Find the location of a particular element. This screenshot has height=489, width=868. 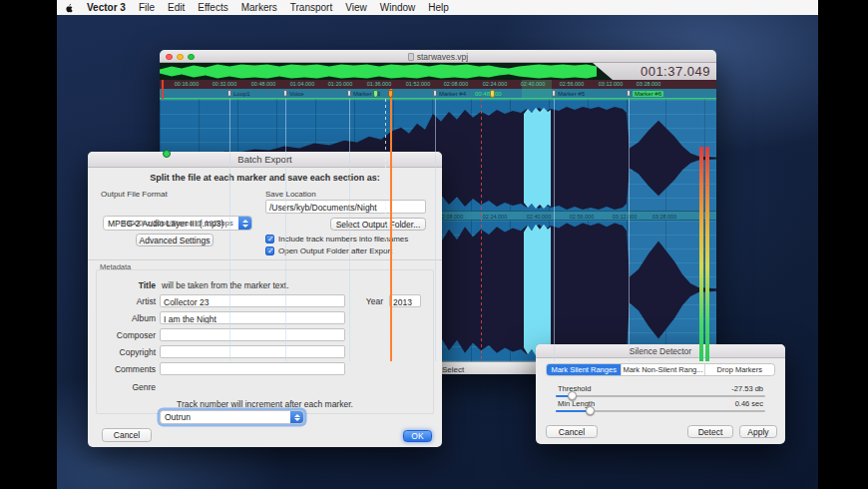

segment-mark-non-silent: Mark Non-Silent Rang... is located at coordinates (662, 369).